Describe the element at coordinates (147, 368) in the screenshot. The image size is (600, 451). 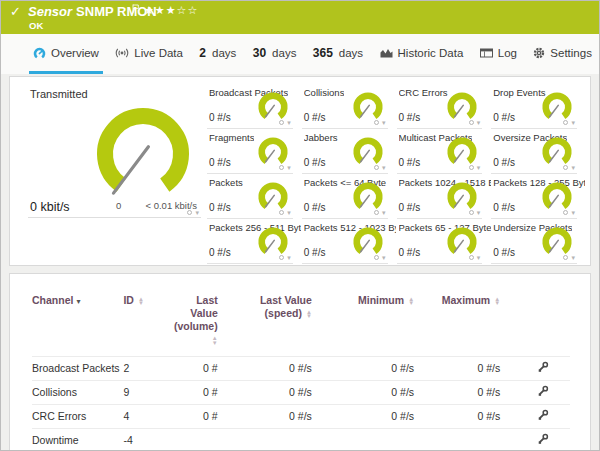
I see `channel-id: 2` at that location.